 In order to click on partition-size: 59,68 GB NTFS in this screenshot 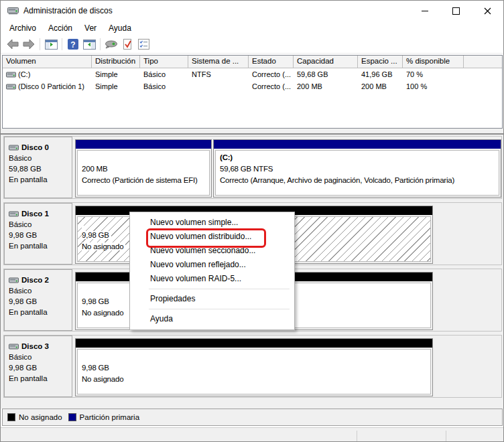, I will do `click(359, 169)`.